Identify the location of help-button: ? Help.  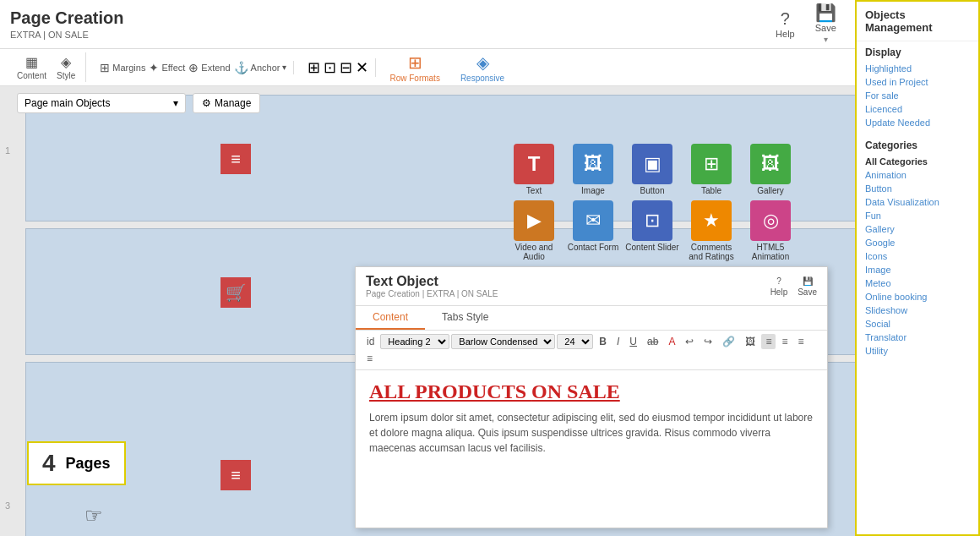
(786, 25).